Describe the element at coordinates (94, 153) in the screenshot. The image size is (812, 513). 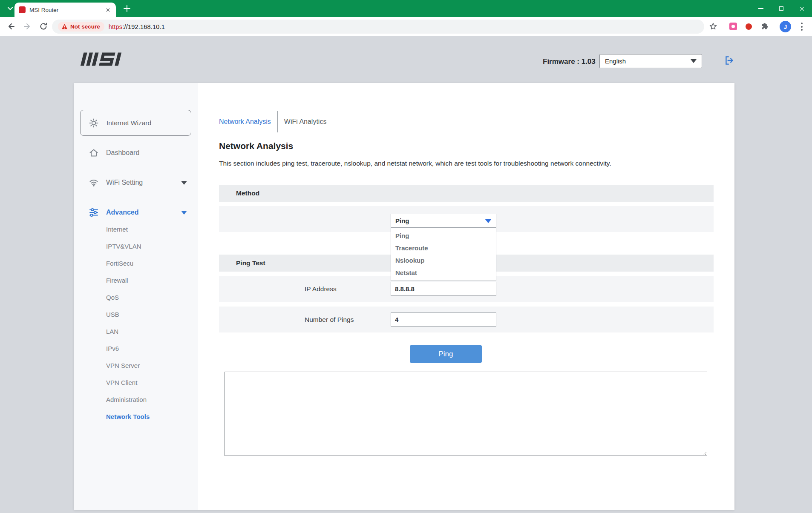
I see `home-icon` at that location.